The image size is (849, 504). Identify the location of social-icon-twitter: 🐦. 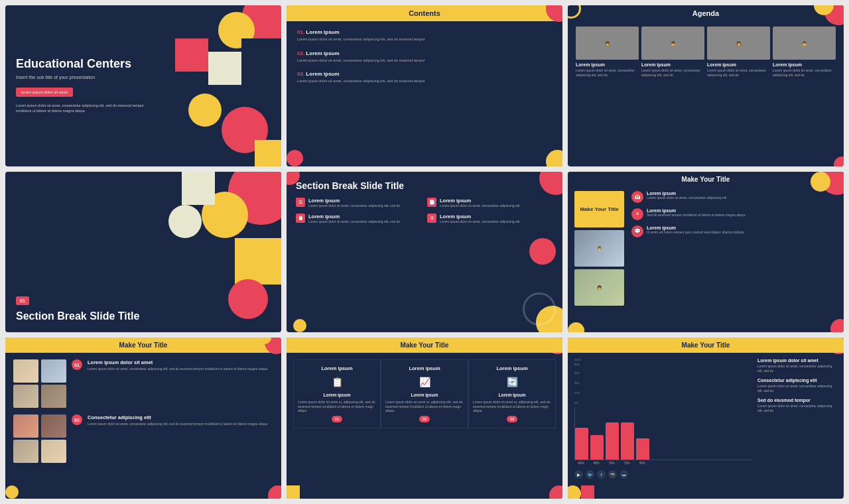
(590, 475).